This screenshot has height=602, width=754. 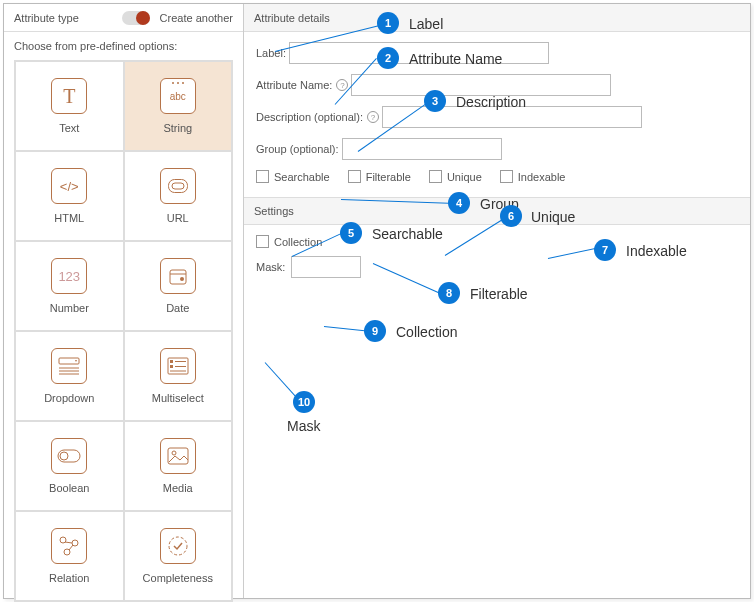 I want to click on relation-icon, so click(x=69, y=546).